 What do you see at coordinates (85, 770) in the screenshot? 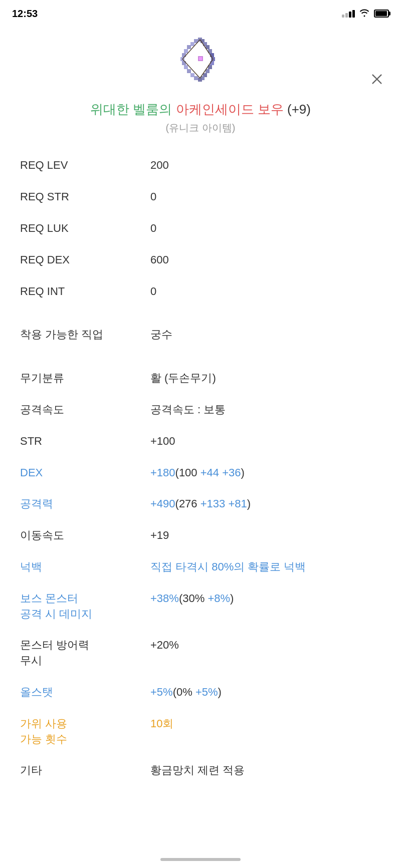
I see `stat-label-other: 기타` at bounding box center [85, 770].